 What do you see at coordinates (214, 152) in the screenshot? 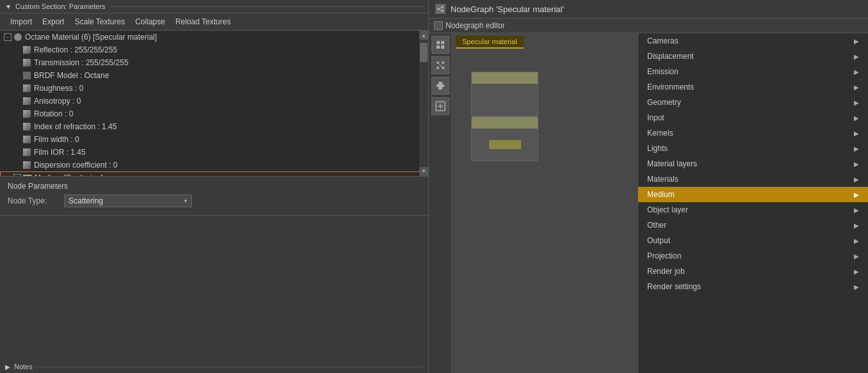
I see `tree-item-filmior: Film IOR : 1.45` at bounding box center [214, 152].